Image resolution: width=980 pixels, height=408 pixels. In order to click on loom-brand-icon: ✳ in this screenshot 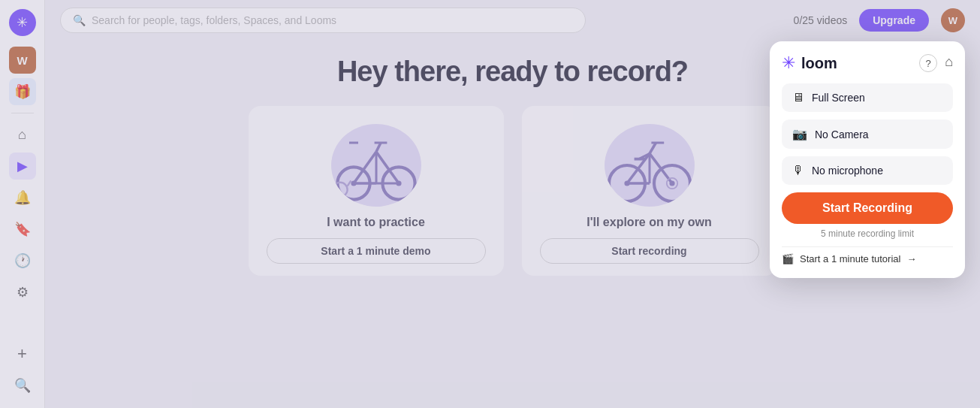, I will do `click(789, 63)`.